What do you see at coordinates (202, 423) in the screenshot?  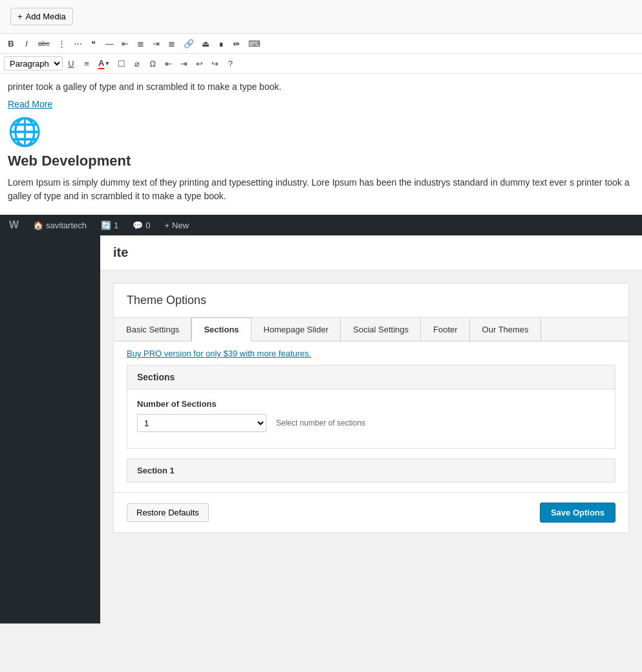 I see `number-of-sections-select: 1 2 3 4` at bounding box center [202, 423].